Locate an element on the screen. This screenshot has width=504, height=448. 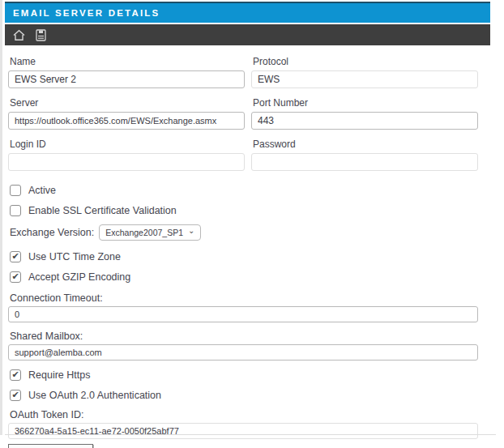
ssl-validation-checkbox is located at coordinates (15, 211).